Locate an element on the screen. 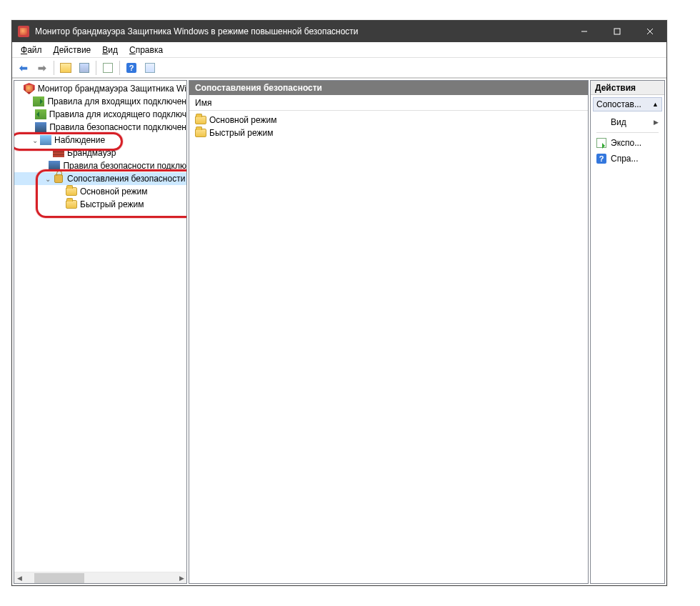 The height and width of the screenshot is (606, 700). scroll-left-icon: ◀ is located at coordinates (19, 578).